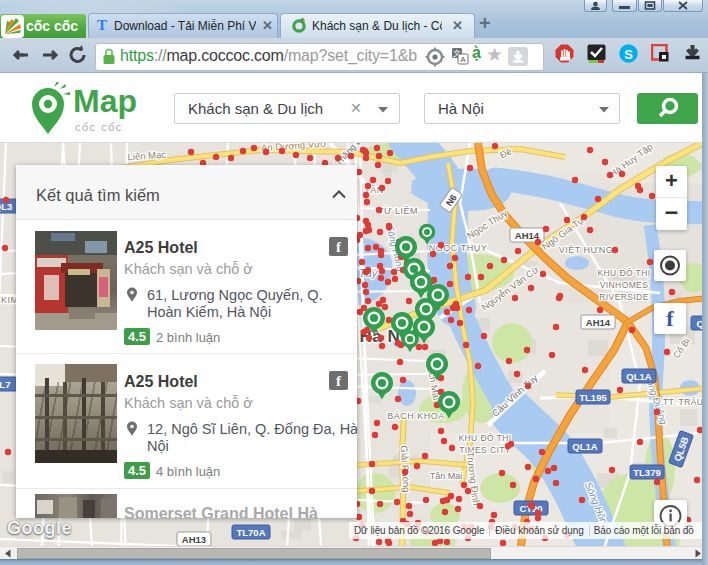 The width and height of the screenshot is (708, 565). I want to click on svg-text: VINHOMES, so click(624, 285).